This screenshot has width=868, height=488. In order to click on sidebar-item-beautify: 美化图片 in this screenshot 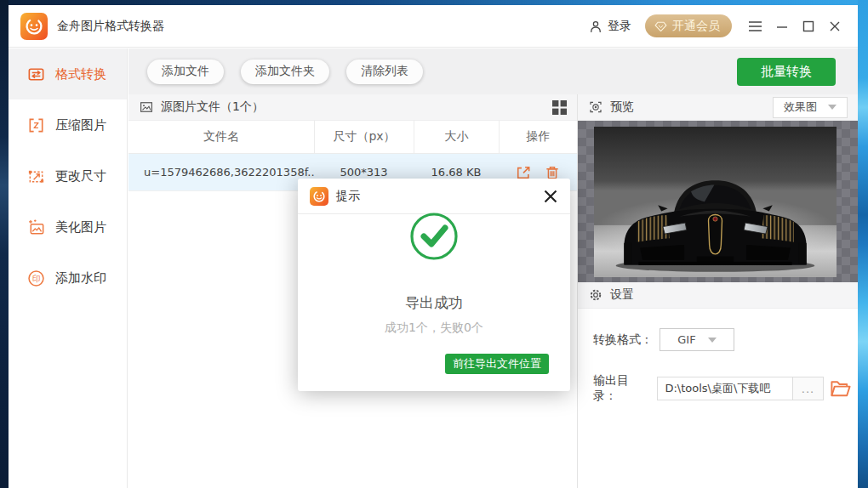, I will do `click(68, 227)`.